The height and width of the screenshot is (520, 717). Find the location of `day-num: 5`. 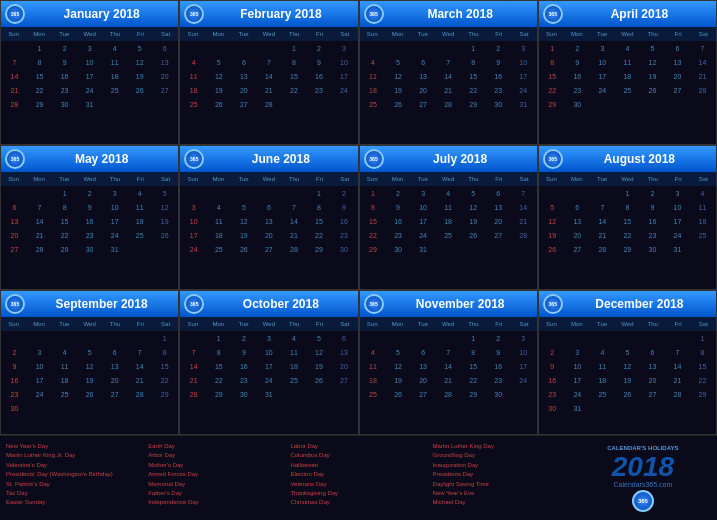

day-num: 5 is located at coordinates (628, 353).